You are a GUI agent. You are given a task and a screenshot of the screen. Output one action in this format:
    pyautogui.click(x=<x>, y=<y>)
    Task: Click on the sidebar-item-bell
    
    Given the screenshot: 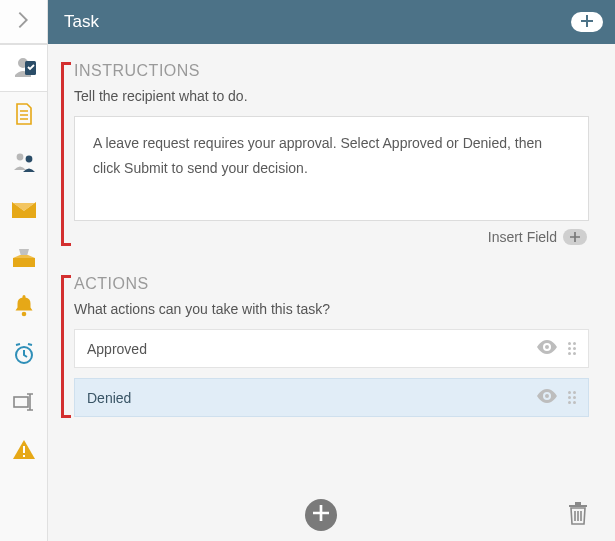 What is the action you would take?
    pyautogui.click(x=24, y=308)
    